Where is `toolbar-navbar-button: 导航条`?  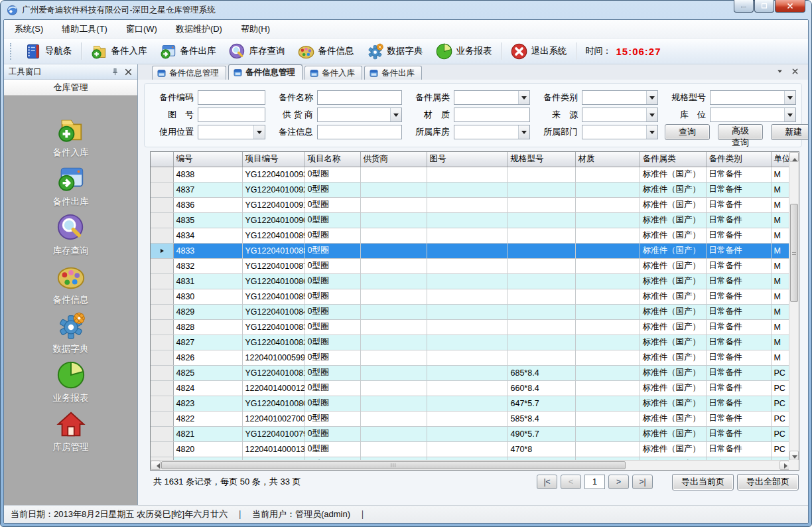
toolbar-navbar-button: 导航条 is located at coordinates (48, 51).